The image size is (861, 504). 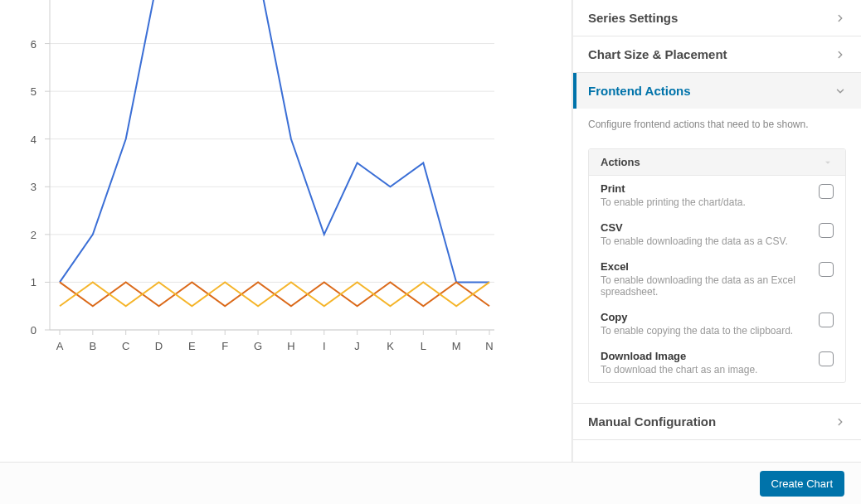 What do you see at coordinates (802, 484) in the screenshot?
I see `create-chart-button: Create Chart` at bounding box center [802, 484].